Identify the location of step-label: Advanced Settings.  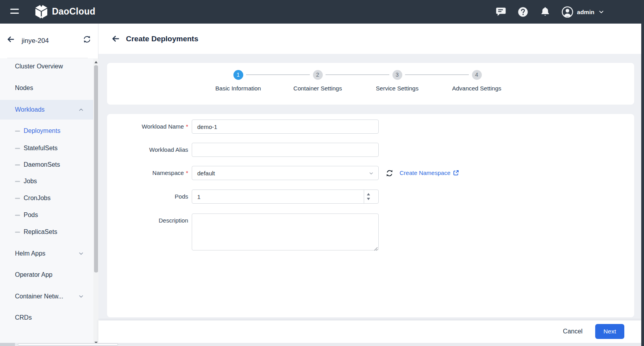
(477, 88).